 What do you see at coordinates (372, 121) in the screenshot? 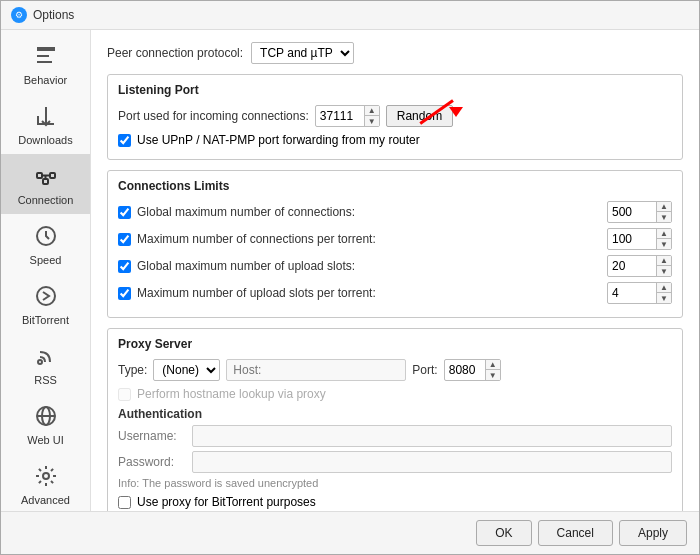
I see `port-spin-down: ▼` at bounding box center [372, 121].